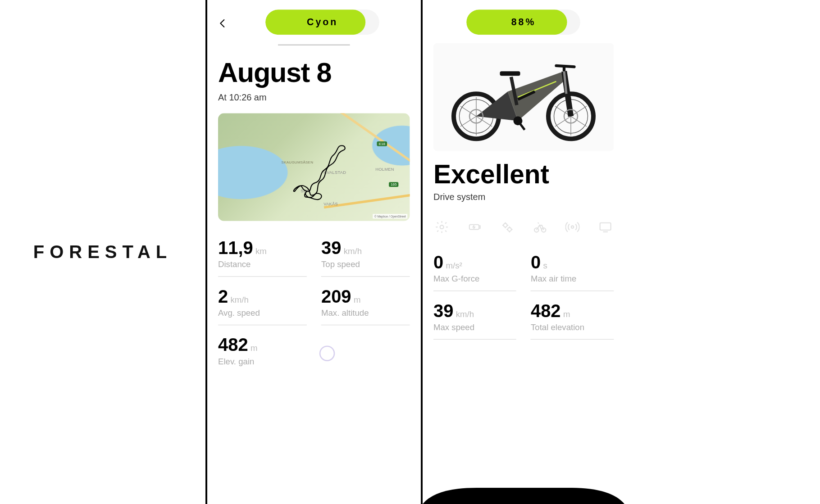 The width and height of the screenshot is (820, 504). What do you see at coordinates (314, 73) in the screenshot?
I see `ride-date-title: August 8` at bounding box center [314, 73].